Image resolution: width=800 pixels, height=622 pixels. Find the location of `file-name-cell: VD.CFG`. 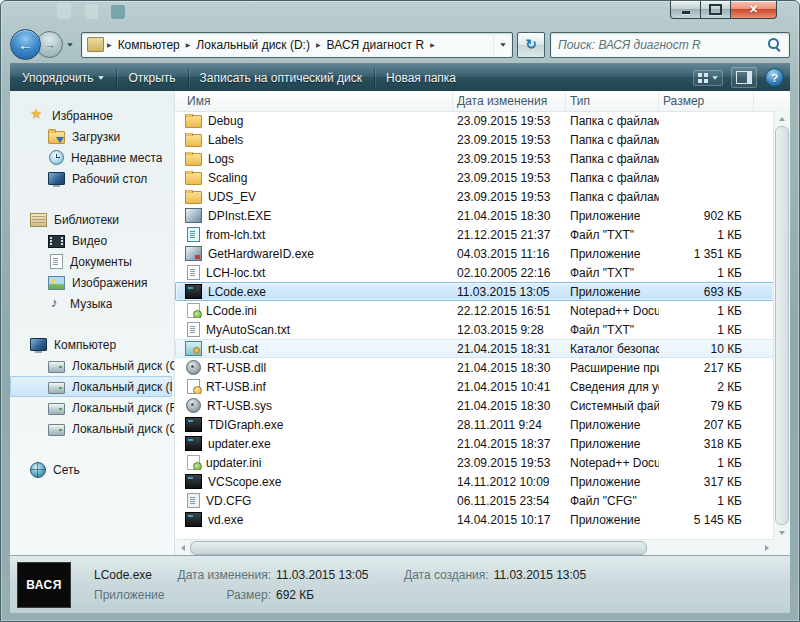

file-name-cell: VD.CFG is located at coordinates (314, 500).